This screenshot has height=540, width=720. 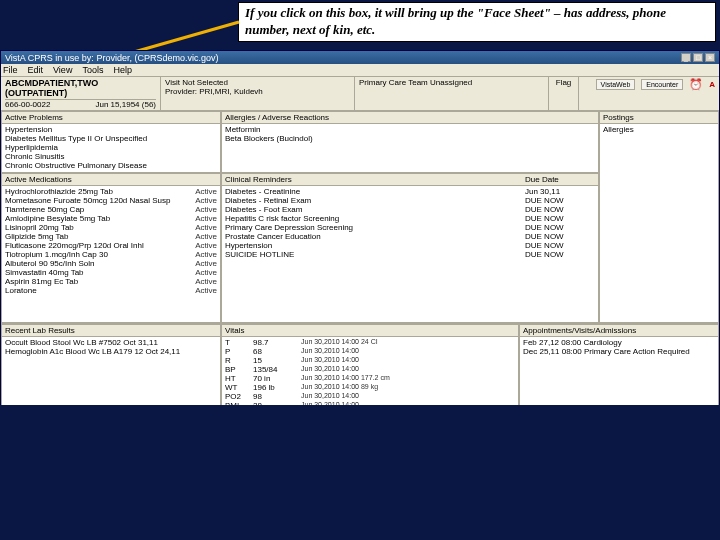 I want to click on labs-header: Recent Lab Results, so click(x=111, y=331).